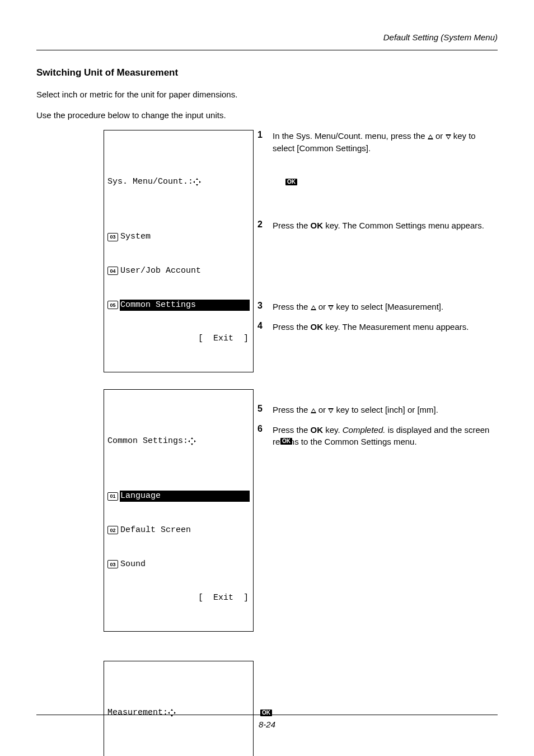 This screenshot has height=756, width=534. What do you see at coordinates (267, 715) in the screenshot?
I see `footer-rule` at bounding box center [267, 715].